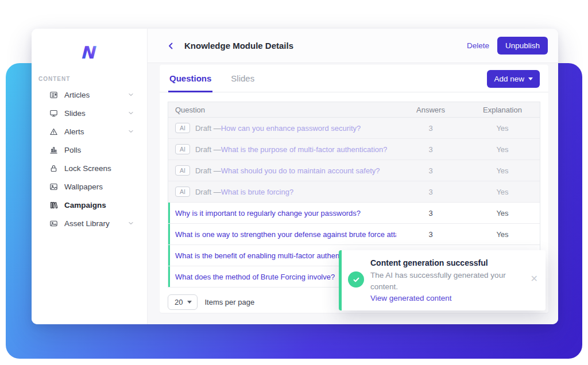 This screenshot has width=588, height=365. I want to click on sidebar-item-label: Articles, so click(96, 95).